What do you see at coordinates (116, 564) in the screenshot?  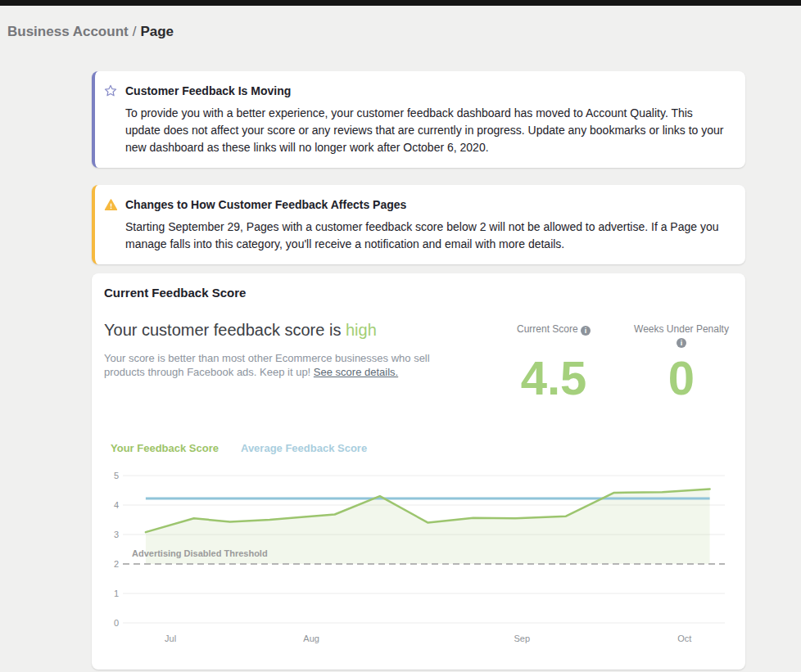 I see `y-tick-label: 2` at bounding box center [116, 564].